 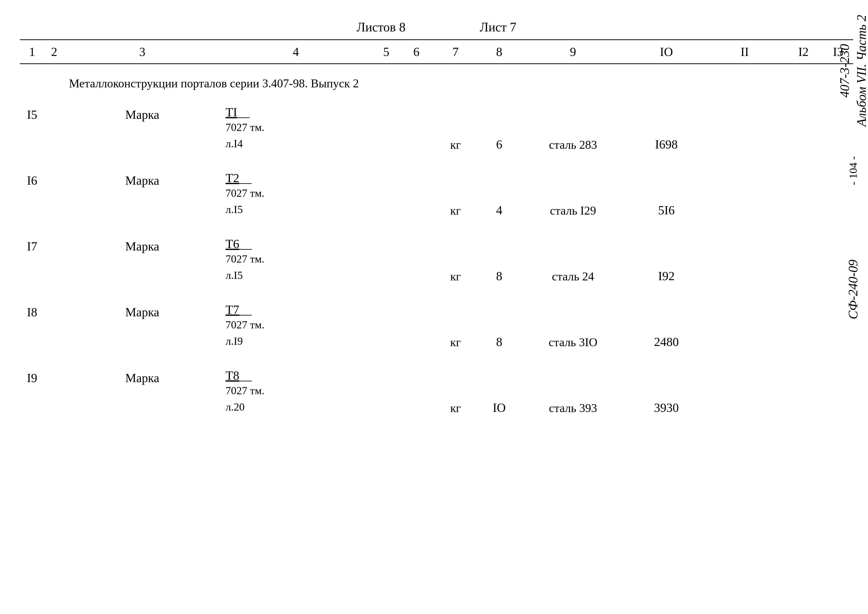 I want to click on row-19-qty: IO, so click(x=499, y=389).